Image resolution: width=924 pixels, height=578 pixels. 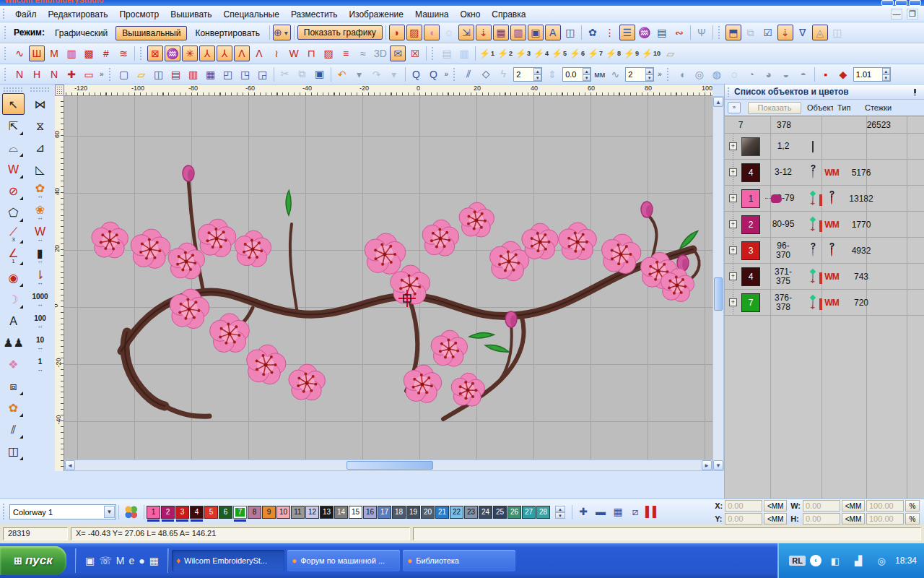 What do you see at coordinates (63, 512) in the screenshot?
I see `colorway-select: Colorway 1 ▼` at bounding box center [63, 512].